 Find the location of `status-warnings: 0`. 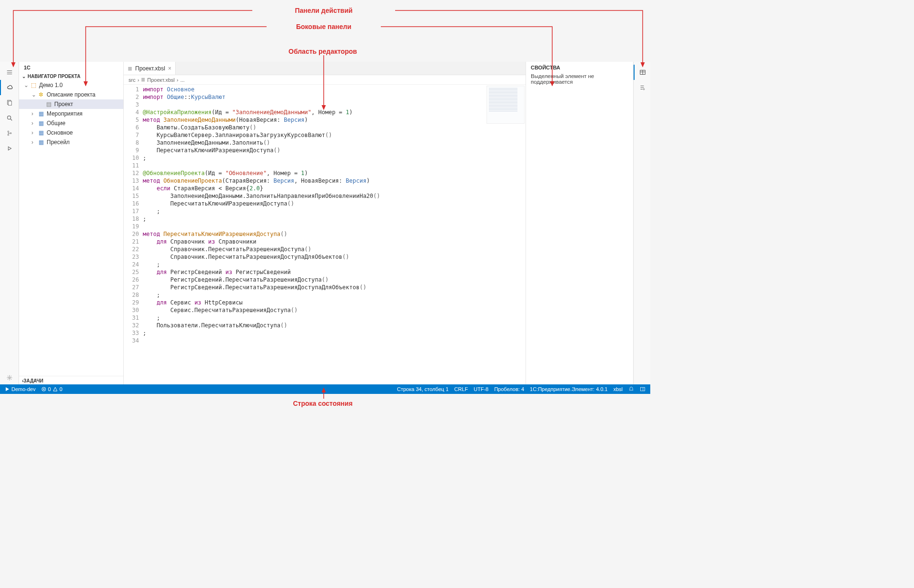

status-warnings: 0 is located at coordinates (61, 389).